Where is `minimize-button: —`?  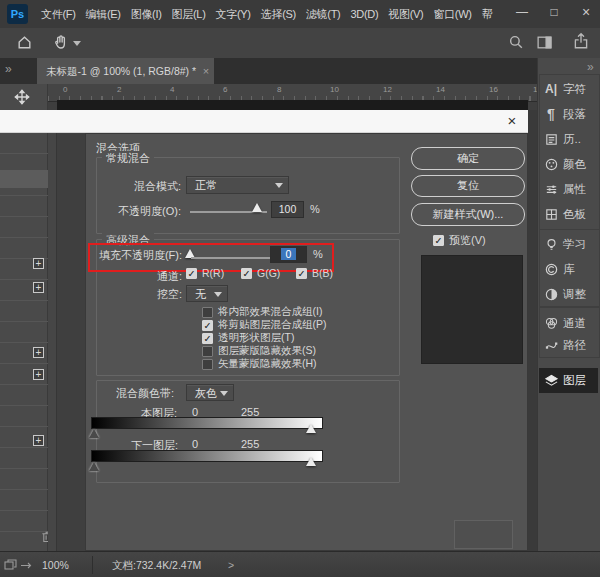
minimize-button: — is located at coordinates (522, 13).